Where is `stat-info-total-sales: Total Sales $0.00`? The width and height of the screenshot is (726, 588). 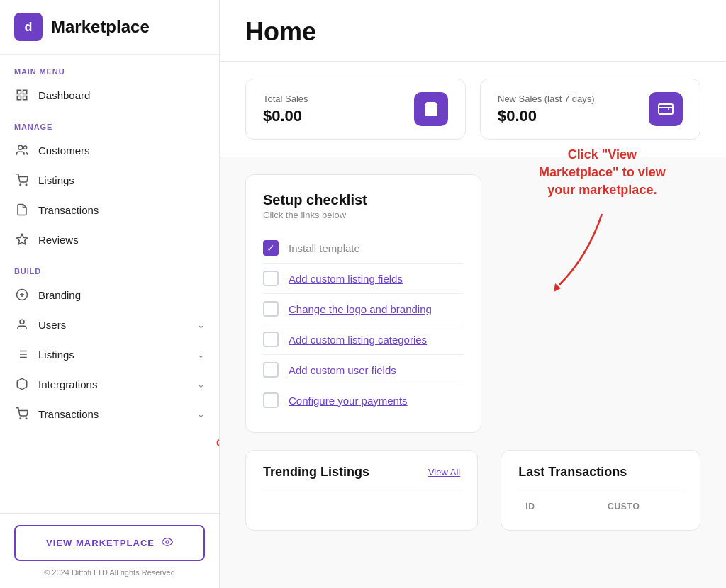 stat-info-total-sales: Total Sales $0.00 is located at coordinates (286, 109).